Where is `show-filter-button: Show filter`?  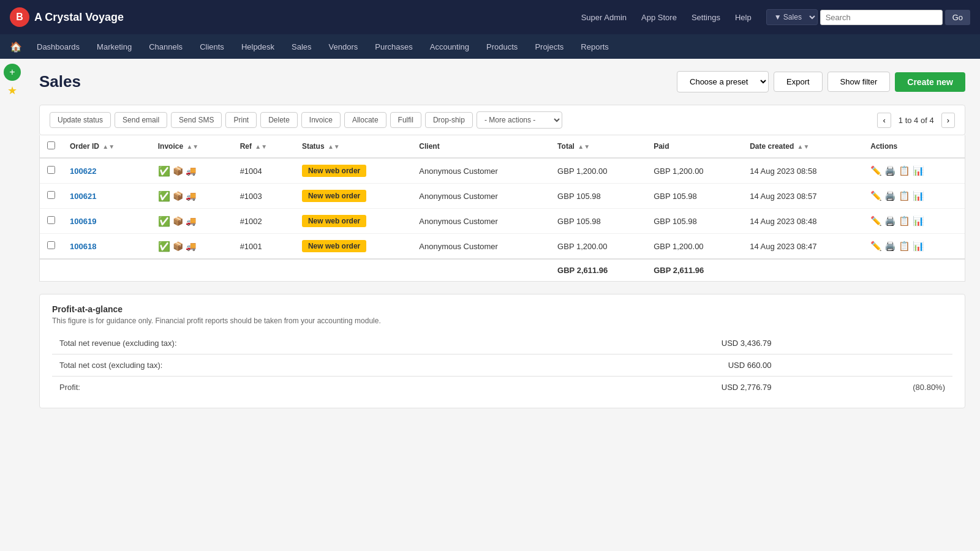 show-filter-button: Show filter is located at coordinates (859, 82).